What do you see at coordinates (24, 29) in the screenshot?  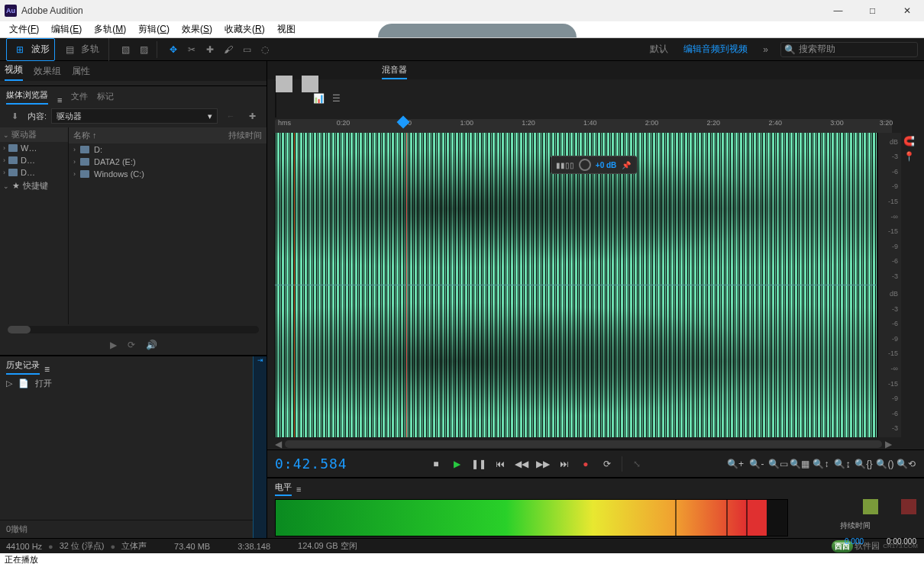 I see `menu-file: 文件(F)` at bounding box center [24, 29].